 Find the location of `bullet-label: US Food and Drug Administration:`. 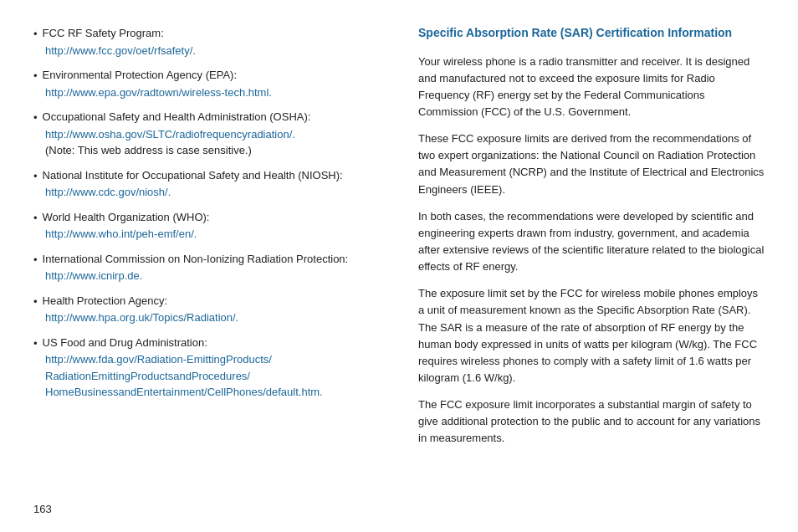

bullet-label: US Food and Drug Administration: is located at coordinates (125, 343).